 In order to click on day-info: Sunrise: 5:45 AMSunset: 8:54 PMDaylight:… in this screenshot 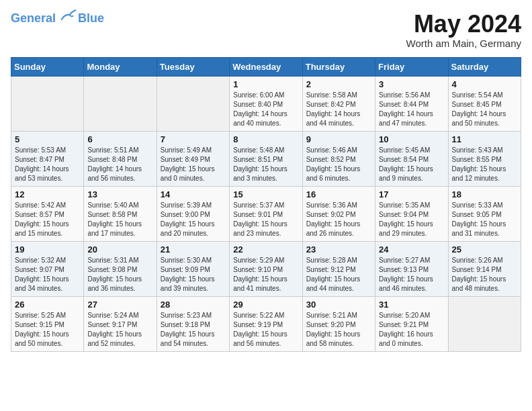, I will do `click(411, 165)`.